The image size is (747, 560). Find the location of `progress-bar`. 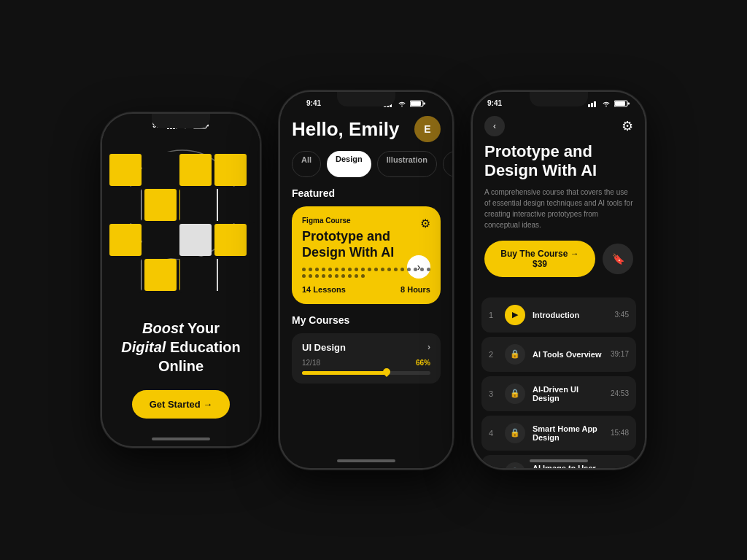

progress-bar is located at coordinates (366, 373).